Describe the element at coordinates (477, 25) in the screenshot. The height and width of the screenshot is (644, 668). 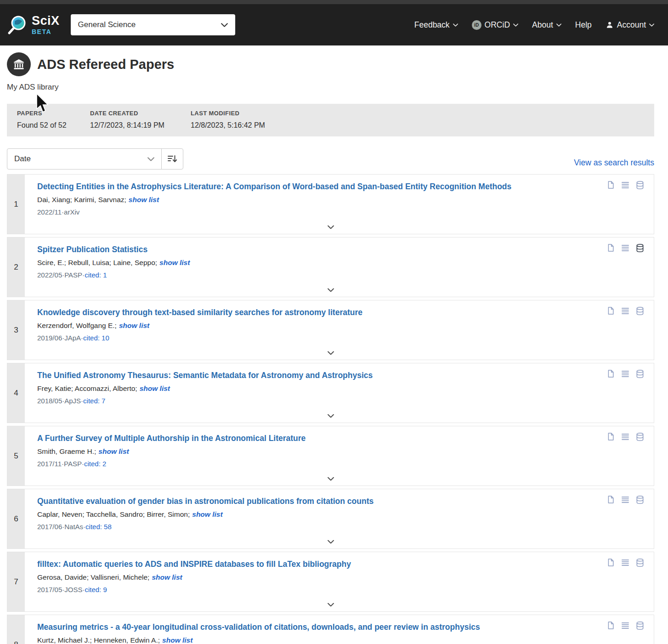
I see `orcid-icon: iD` at that location.